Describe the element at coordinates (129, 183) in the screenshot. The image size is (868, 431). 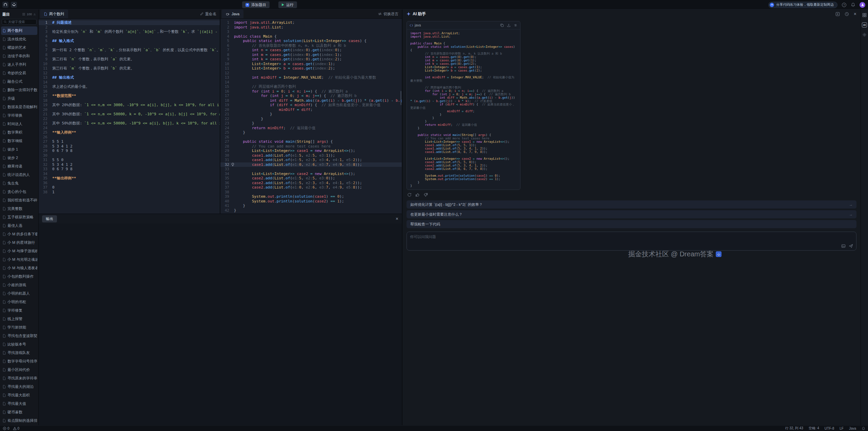
I see `code-line: 36` at that location.